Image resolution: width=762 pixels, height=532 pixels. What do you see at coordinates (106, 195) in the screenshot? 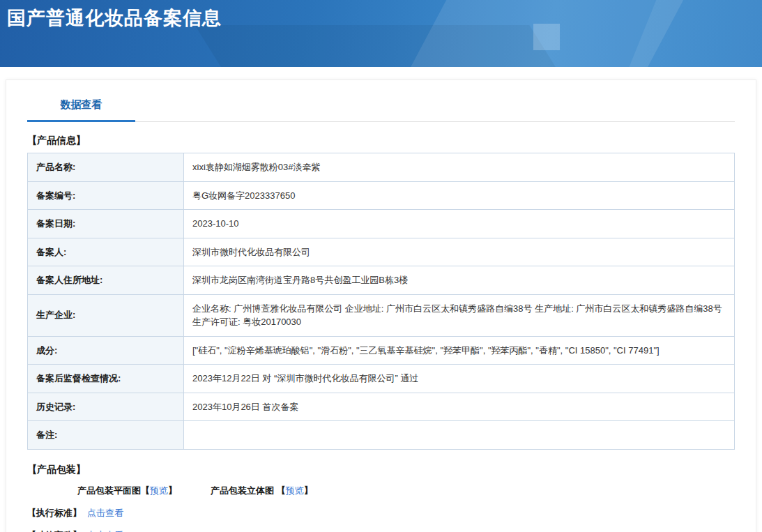
I see `row-label: 备案编号:` at bounding box center [106, 195].